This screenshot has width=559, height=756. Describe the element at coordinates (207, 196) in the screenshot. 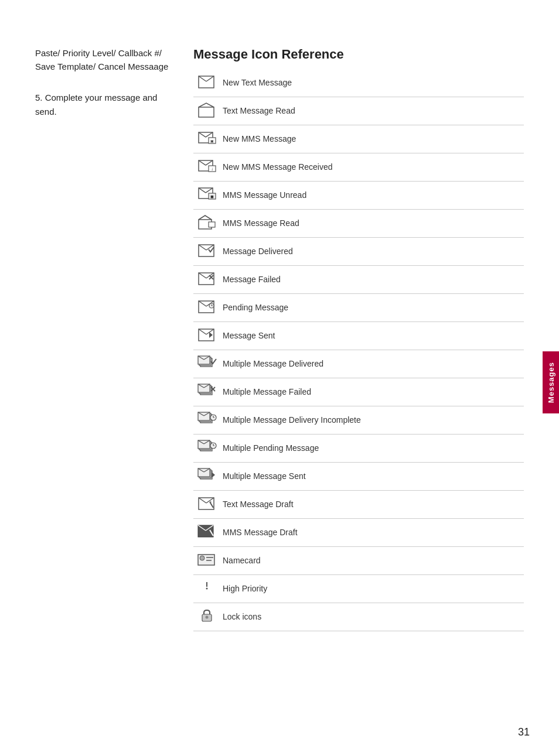

I see `mms-unread-icon-cell: ◼` at that location.